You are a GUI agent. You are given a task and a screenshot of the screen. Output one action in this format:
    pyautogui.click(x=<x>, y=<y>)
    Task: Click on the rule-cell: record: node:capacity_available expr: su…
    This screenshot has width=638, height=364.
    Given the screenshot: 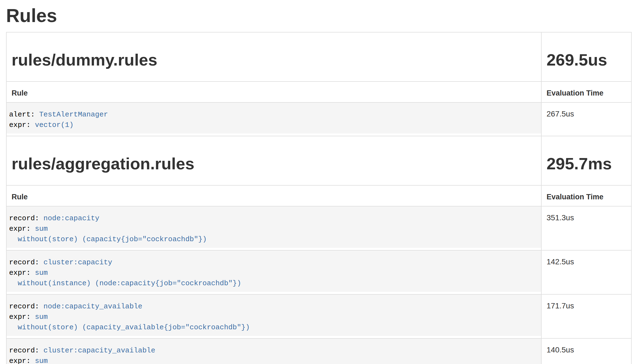 What is the action you would take?
    pyautogui.click(x=274, y=316)
    